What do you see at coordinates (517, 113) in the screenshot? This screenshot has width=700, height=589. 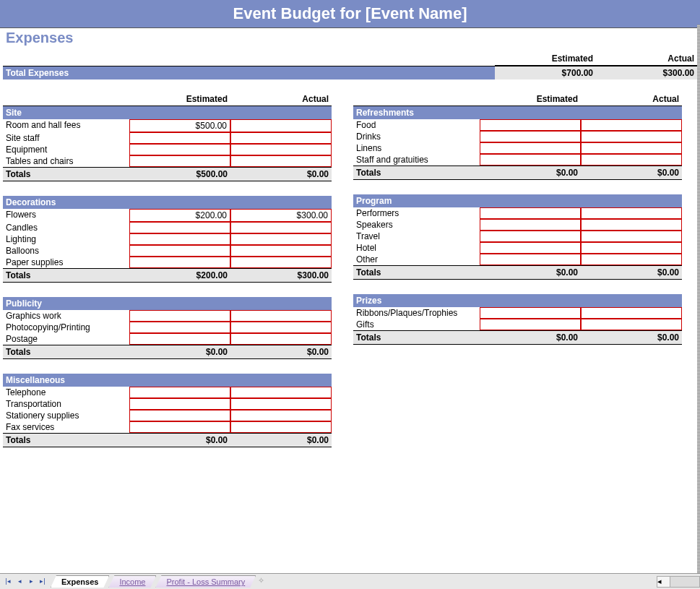 I see `category-title: Refreshments` at bounding box center [517, 113].